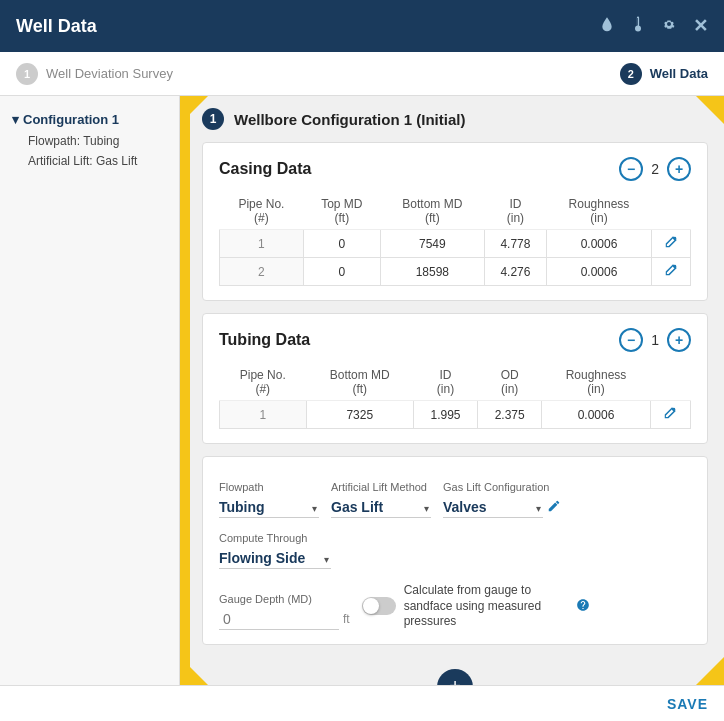 The width and height of the screenshot is (724, 721). I want to click on chevron-down-icon: ▾, so click(16, 120).